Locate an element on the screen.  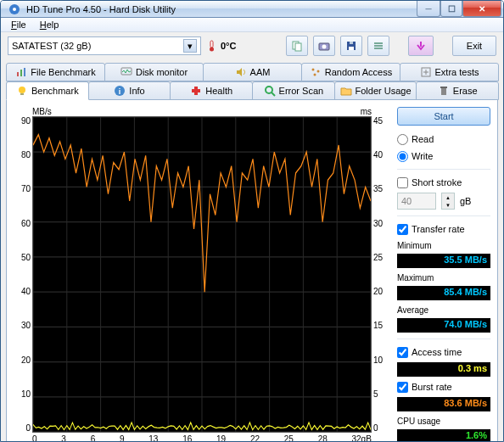
value-burst-rate: 83.6 MB/s is located at coordinates (444, 404).